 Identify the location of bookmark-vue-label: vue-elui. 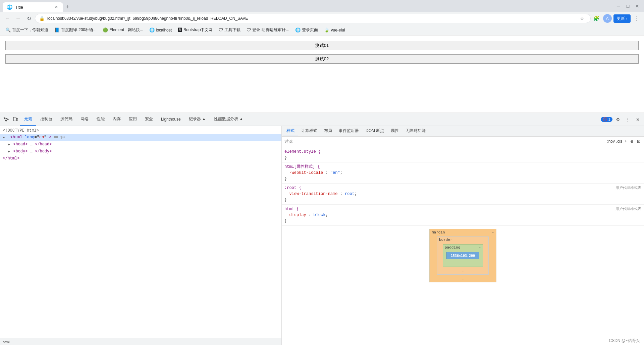
(338, 30).